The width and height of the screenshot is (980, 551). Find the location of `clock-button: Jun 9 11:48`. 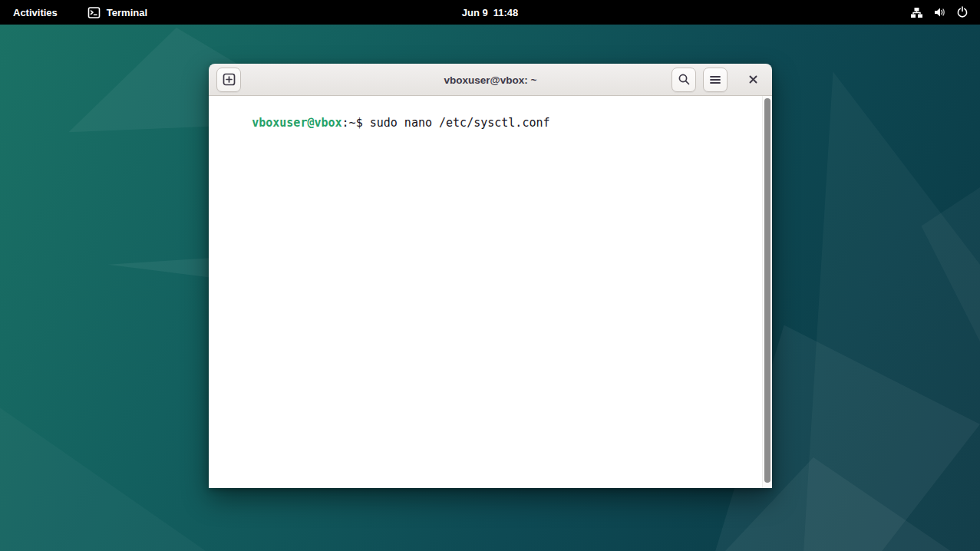

clock-button: Jun 9 11:48 is located at coordinates (490, 12).